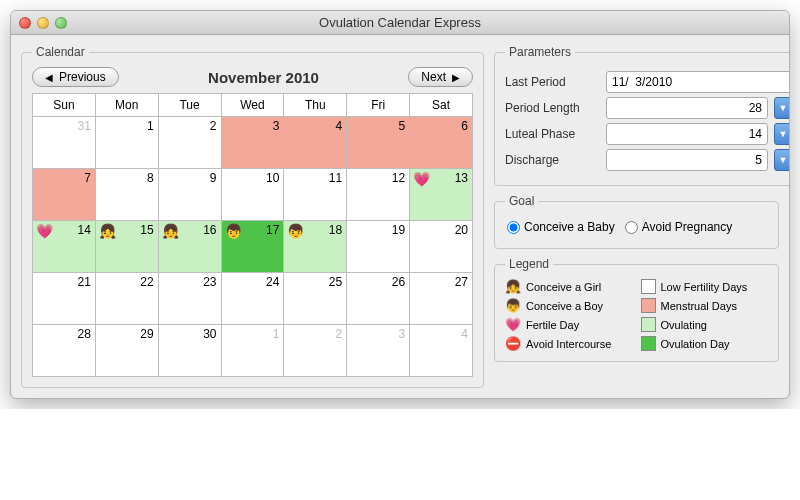 This screenshot has width=800, height=500. Describe the element at coordinates (170, 231) in the screenshot. I see `girl-icon: 👧` at that location.